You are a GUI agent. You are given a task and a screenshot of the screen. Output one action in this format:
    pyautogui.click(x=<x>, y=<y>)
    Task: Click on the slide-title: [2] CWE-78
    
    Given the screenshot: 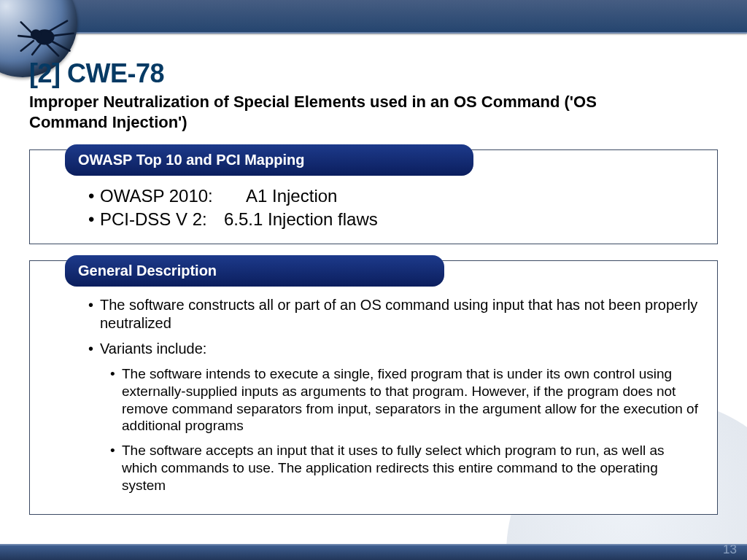 What is the action you would take?
    pyautogui.click(x=374, y=74)
    